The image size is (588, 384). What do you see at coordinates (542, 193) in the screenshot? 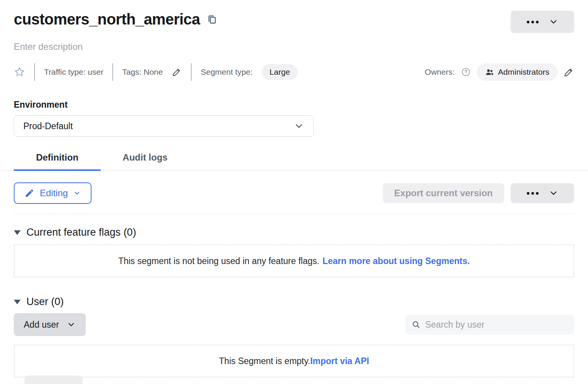
I see `toolbar-more-menu-button` at bounding box center [542, 193].